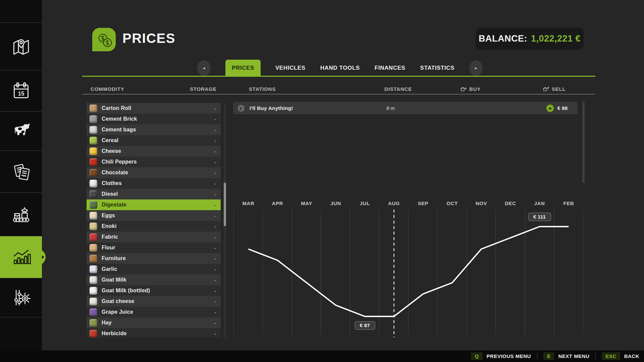 The width and height of the screenshot is (644, 362). What do you see at coordinates (156, 258) in the screenshot?
I see `commodity-name: Furniture` at bounding box center [156, 258].